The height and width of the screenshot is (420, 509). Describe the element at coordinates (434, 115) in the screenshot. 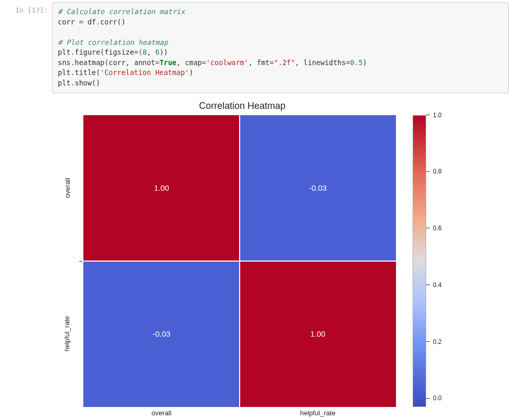

I see `colorbar-tick: 1.0` at that location.